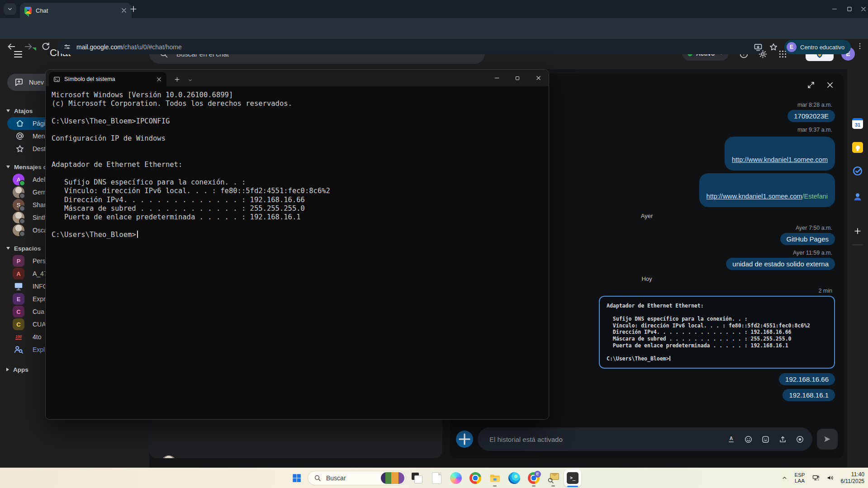 This screenshot has width=868, height=488. What do you see at coordinates (835, 9) in the screenshot?
I see `window-minimize-button` at bounding box center [835, 9].